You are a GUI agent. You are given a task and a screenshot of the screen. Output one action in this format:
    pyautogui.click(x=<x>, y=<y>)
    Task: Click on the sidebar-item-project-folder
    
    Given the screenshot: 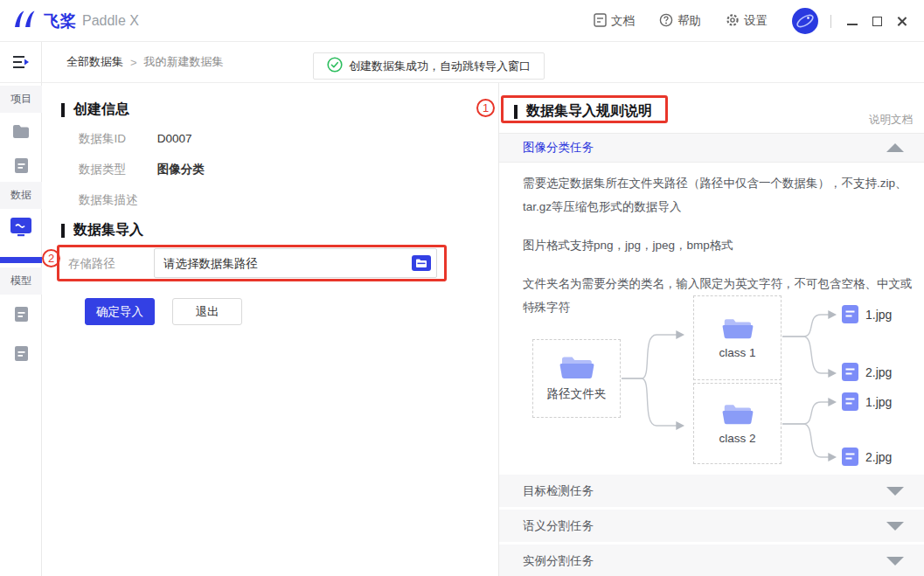 What is the action you would take?
    pyautogui.click(x=21, y=131)
    